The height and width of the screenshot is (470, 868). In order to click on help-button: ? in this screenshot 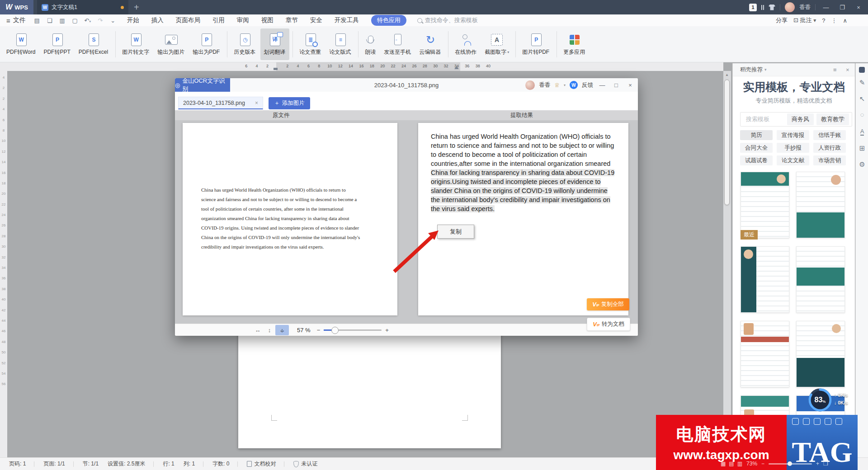, I will do `click(824, 21)`.